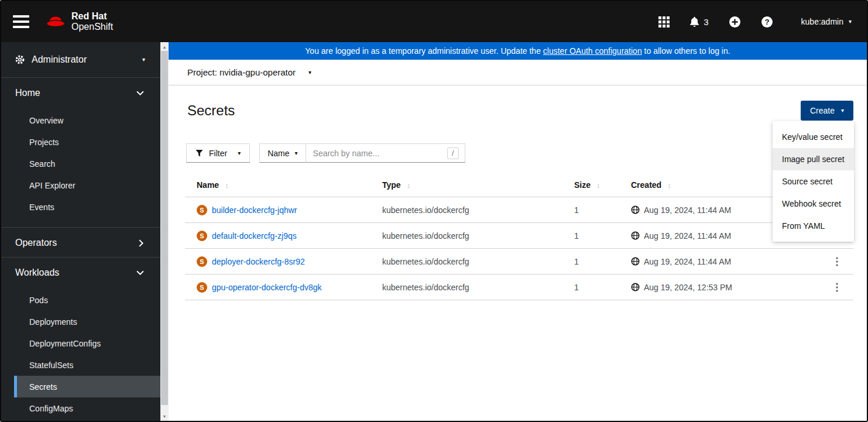 The width and height of the screenshot is (868, 422). Describe the element at coordinates (164, 416) in the screenshot. I see `scroll-down-arrow-icon: ▼` at that location.